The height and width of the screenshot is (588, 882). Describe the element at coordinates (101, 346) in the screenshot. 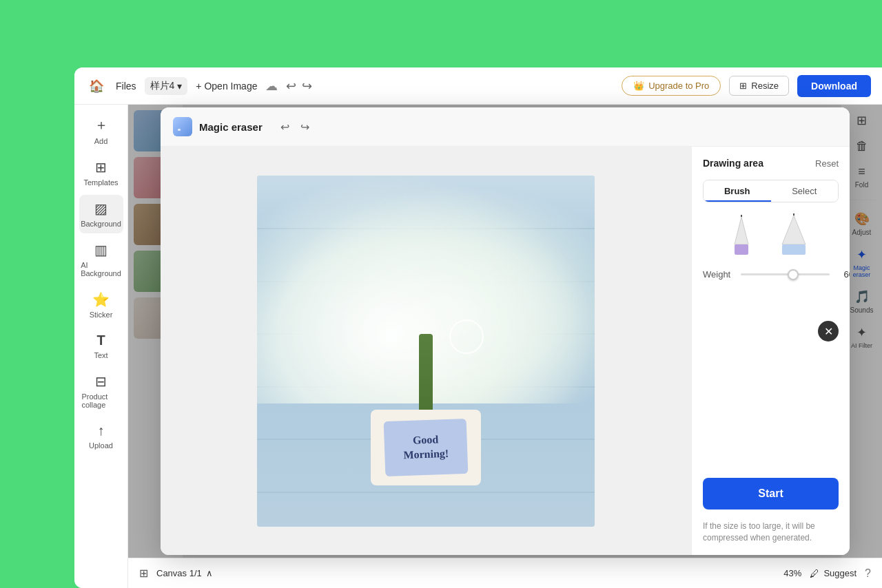

I see `left-sidebar: ＋ Add ⊞ Templates ▨ Background ▥ AI Back…` at that location.